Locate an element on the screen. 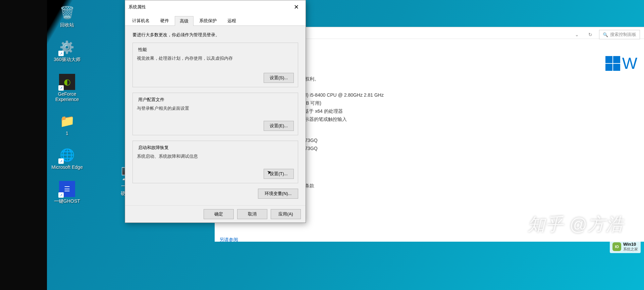  see-also-link: 另请参阅 is located at coordinates (229, 240).